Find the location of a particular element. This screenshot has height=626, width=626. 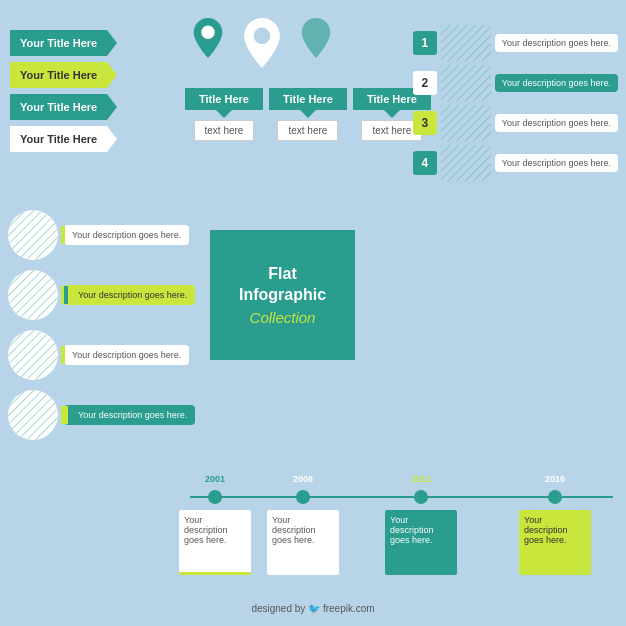

title-box-3-arrow is located at coordinates (392, 114).